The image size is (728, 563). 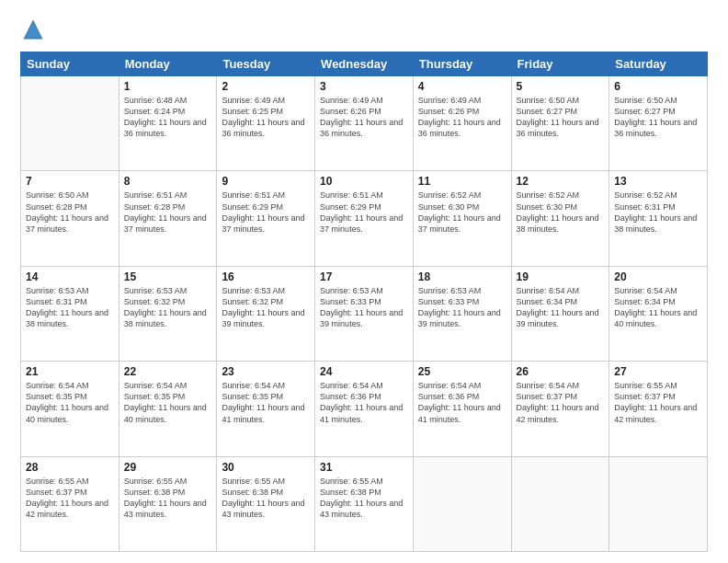 I want to click on calendar-day-cell: 29Sunrise: 6:55 AMSunset: 6:38 PMDayligh…, so click(x=167, y=504).